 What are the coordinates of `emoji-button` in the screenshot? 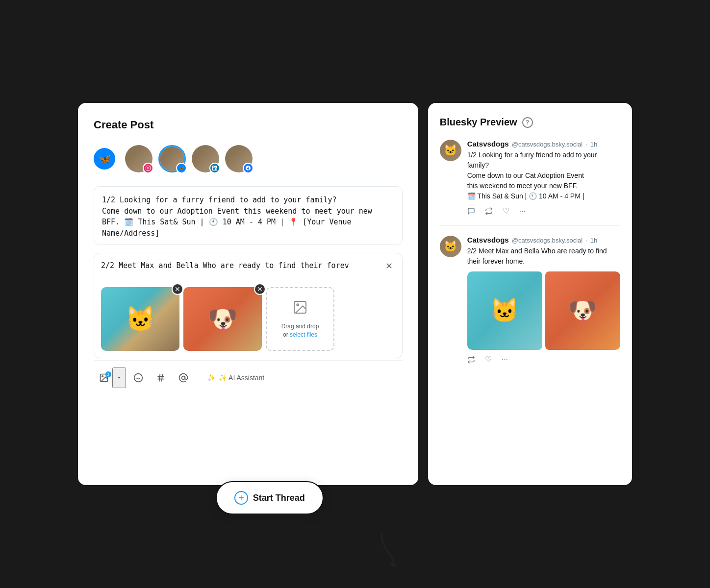 It's located at (138, 378).